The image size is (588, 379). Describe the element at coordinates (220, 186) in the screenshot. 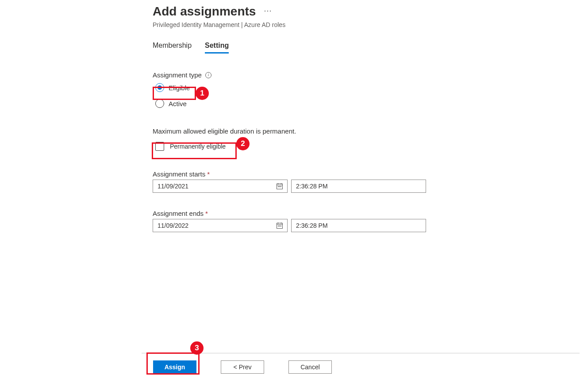

I see `start-date-input: 11/09/2021` at that location.